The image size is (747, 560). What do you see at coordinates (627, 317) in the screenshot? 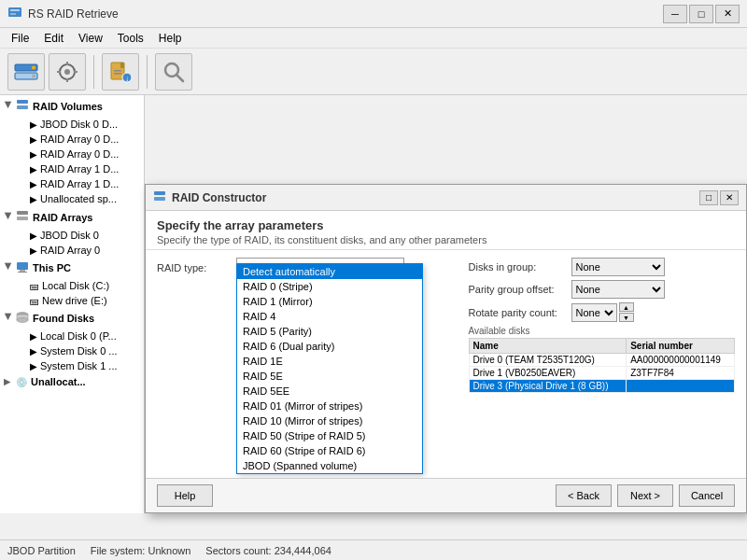
I see `spin-down-button: ▼` at bounding box center [627, 317].